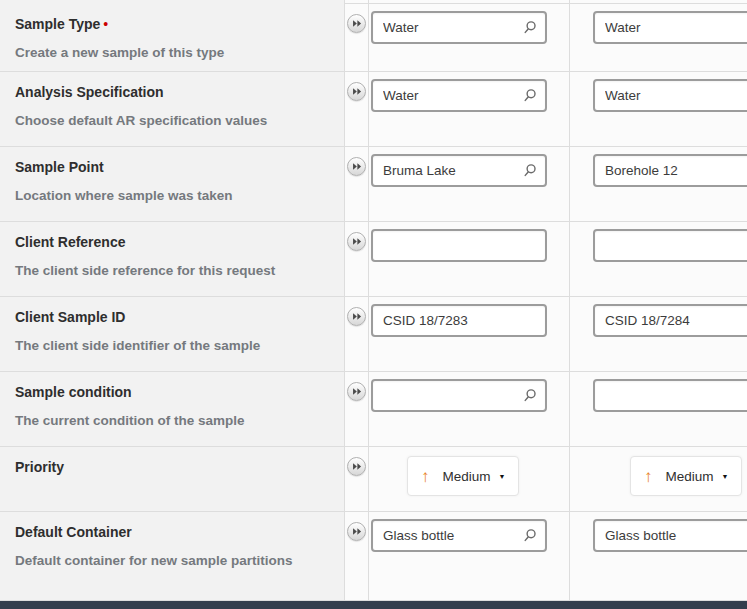  I want to click on field-label-cell: Sample Point Location where sample was t…, so click(172, 184).